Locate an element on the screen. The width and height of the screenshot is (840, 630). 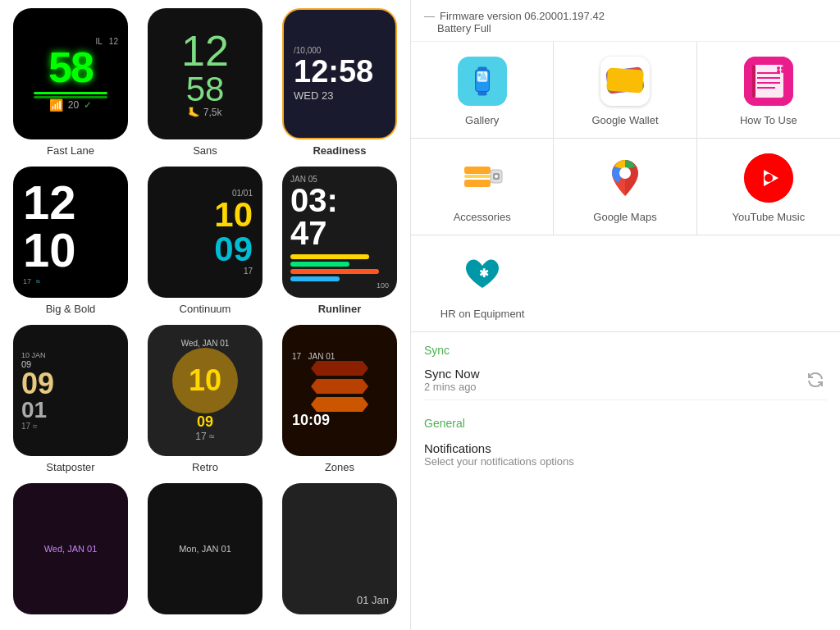
watch-face-item: /10,000 12:58 WED 23 Readiness is located at coordinates (340, 82).